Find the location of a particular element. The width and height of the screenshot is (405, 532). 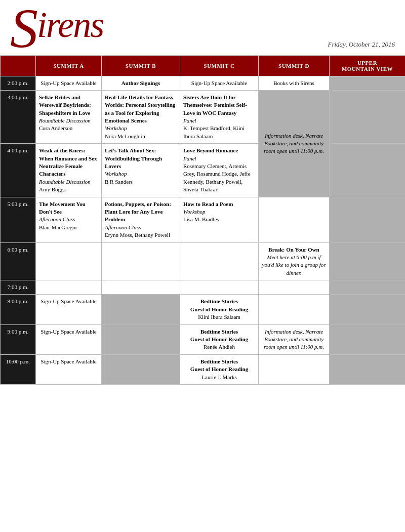

time-3pm: 3:00 p.m. is located at coordinates (18, 116).